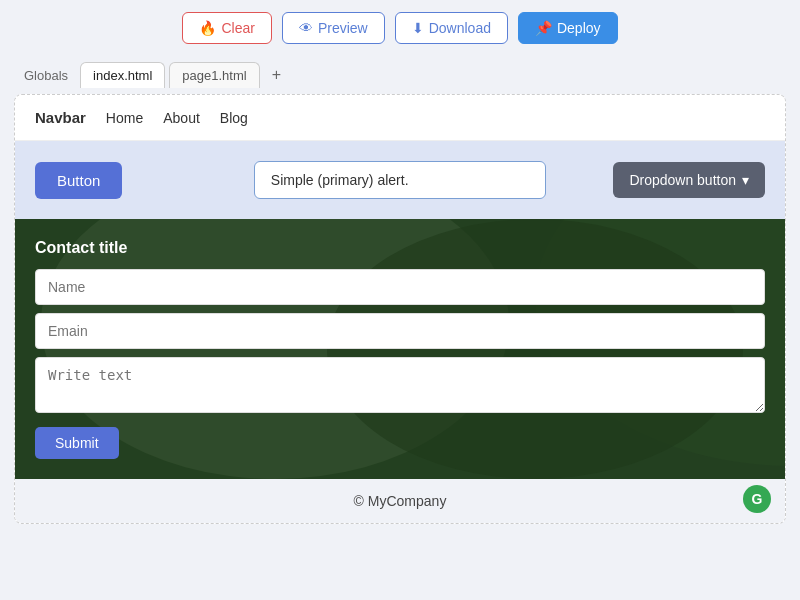 This screenshot has width=800, height=600. Describe the element at coordinates (78, 180) in the screenshot. I see `primary-button: Button` at that location.